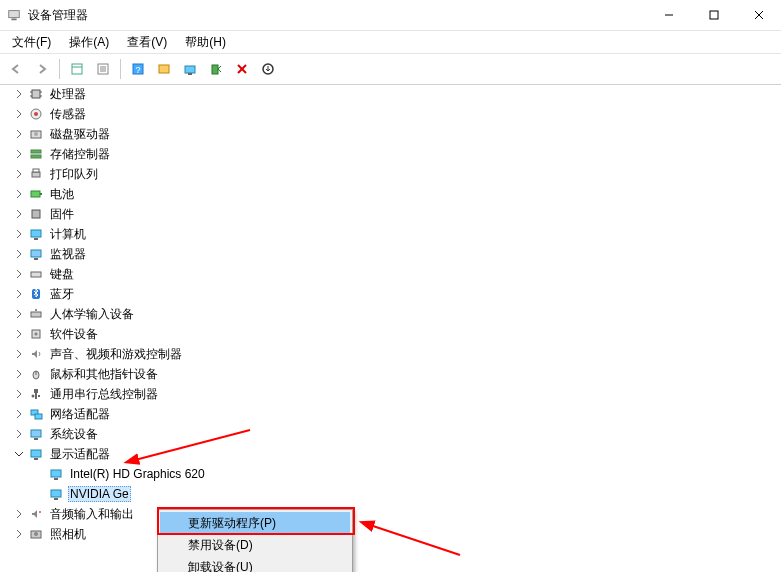  Describe the element at coordinates (390, 234) in the screenshot. I see `tree-node-computer: 计算机` at that location.